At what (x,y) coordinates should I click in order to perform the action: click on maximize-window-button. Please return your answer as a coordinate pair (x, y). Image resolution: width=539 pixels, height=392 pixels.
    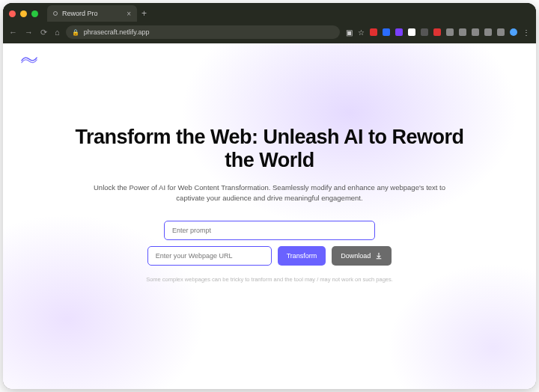
    Looking at the image, I should click on (34, 13).